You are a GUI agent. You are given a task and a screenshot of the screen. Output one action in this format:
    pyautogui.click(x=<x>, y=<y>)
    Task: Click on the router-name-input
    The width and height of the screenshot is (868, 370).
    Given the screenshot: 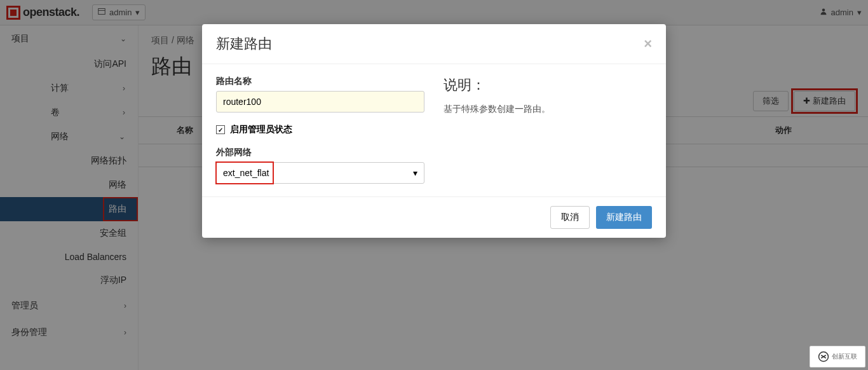 What is the action you would take?
    pyautogui.click(x=320, y=102)
    